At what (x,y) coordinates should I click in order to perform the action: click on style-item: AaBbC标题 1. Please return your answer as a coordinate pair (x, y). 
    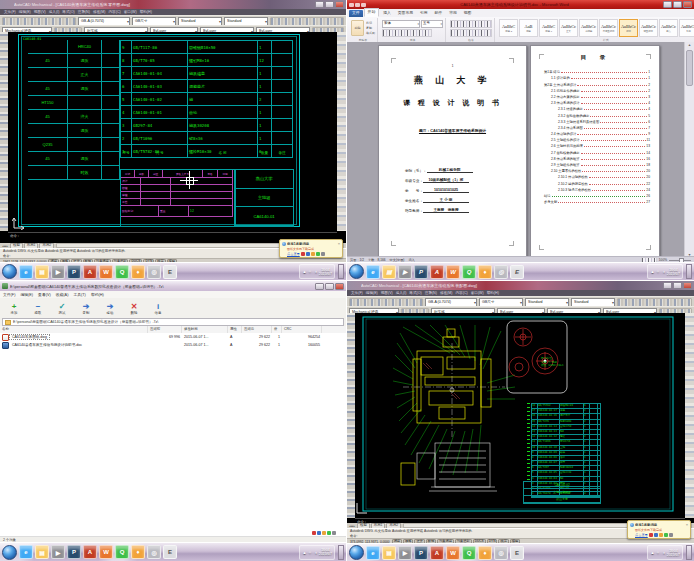
    Looking at the image, I should click on (548, 28).